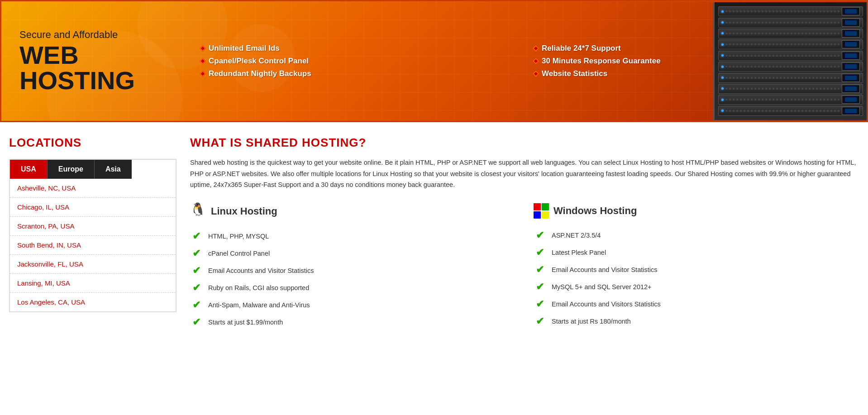 The width and height of the screenshot is (868, 415). What do you see at coordinates (362, 74) in the screenshot?
I see `banner-feature-5: Redundant Nightly Backups` at bounding box center [362, 74].